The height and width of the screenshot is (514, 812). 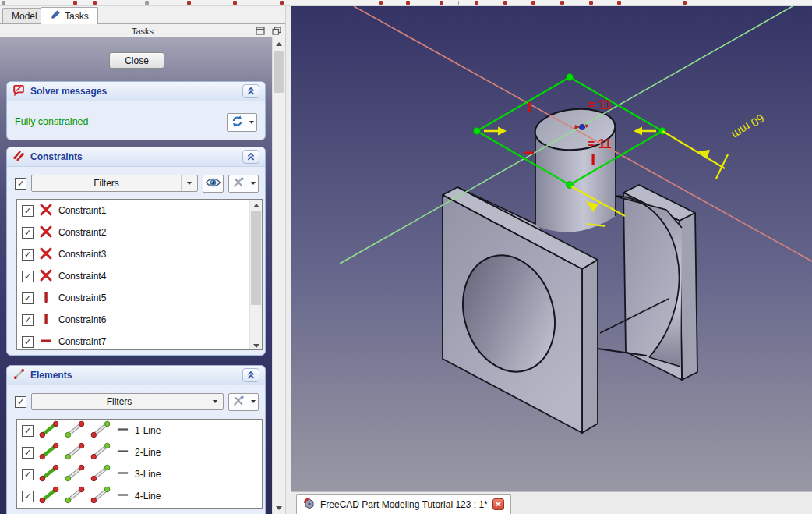 I want to click on refresh-split-button, so click(x=242, y=122).